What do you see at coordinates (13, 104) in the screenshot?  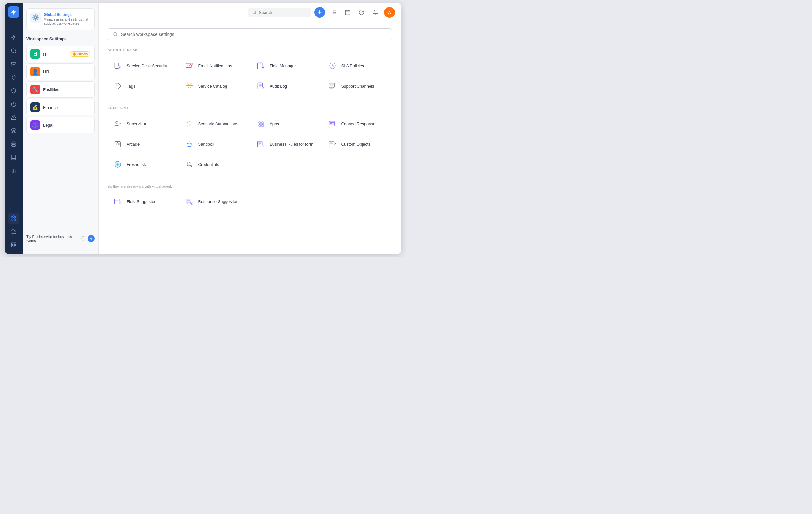 I see `nav-item-power` at bounding box center [13, 104].